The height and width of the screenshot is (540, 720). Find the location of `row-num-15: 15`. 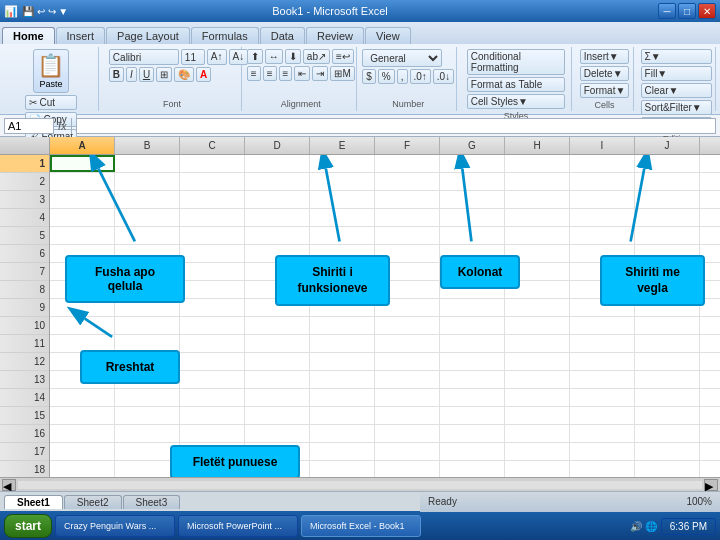

row-num-15: 15 is located at coordinates (24, 416).